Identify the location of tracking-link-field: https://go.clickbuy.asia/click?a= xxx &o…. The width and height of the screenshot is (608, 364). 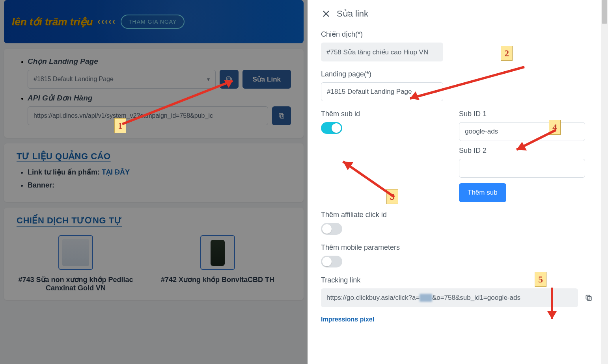
(449, 298).